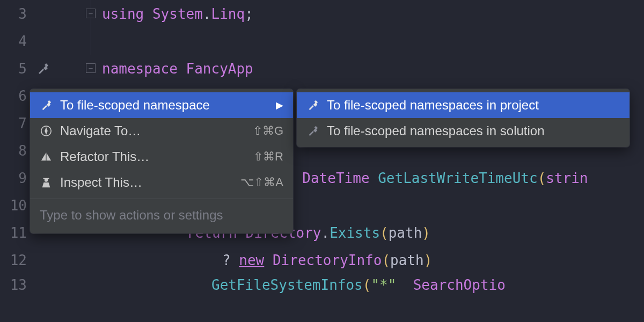 This screenshot has height=322, width=644. What do you see at coordinates (268, 131) in the screenshot?
I see `menu-shortcut: ⇧⌘G` at bounding box center [268, 131].